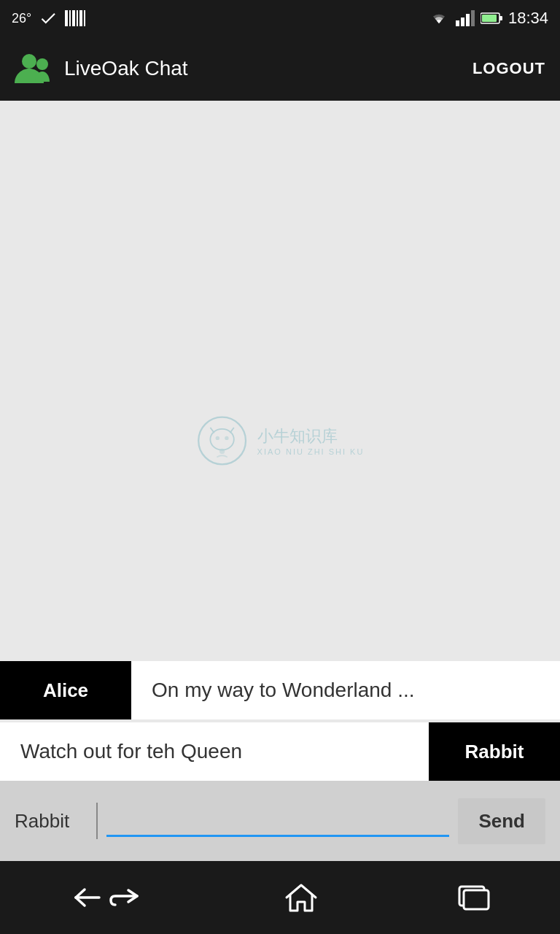 Image resolution: width=560 pixels, height=934 pixels. I want to click on header-left: LiveOak Chat, so click(101, 69).